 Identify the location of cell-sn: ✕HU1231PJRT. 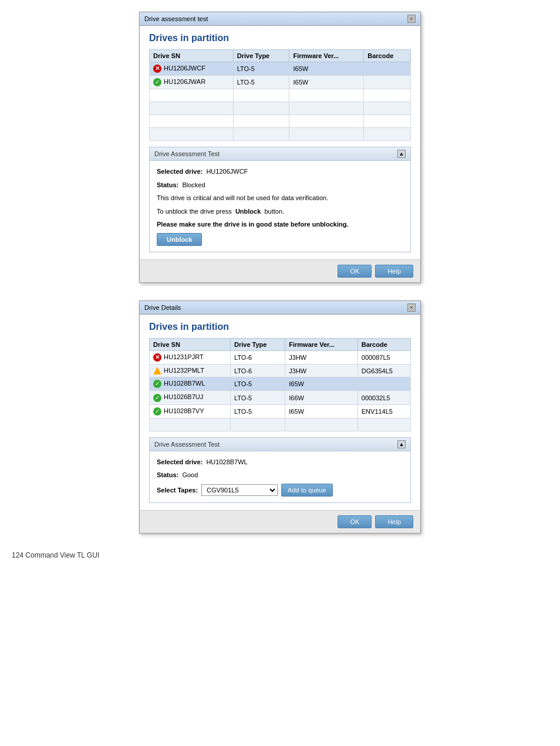
(190, 357).